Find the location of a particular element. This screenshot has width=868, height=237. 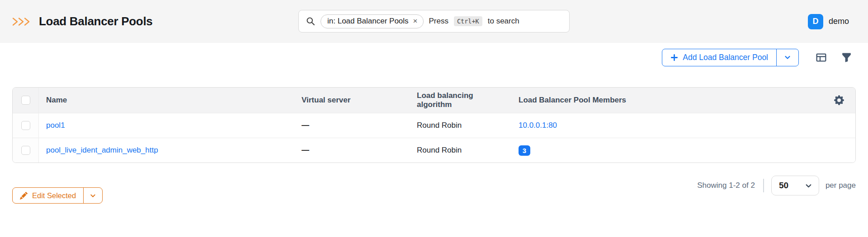

per-page-value: 50 is located at coordinates (784, 186).